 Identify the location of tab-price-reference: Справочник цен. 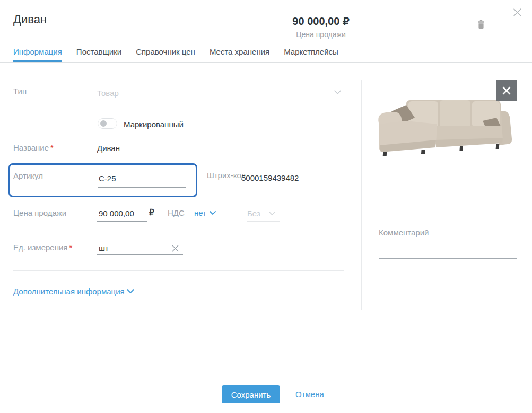
(165, 55).